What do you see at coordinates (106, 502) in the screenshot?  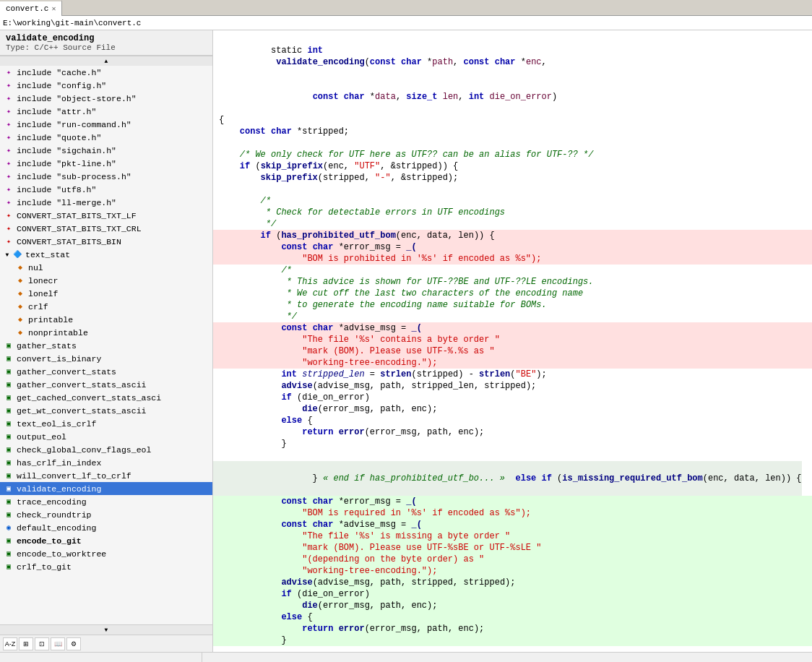 I see `sidebar-item-trace-encoding: ▣ trace_encoding` at bounding box center [106, 502].